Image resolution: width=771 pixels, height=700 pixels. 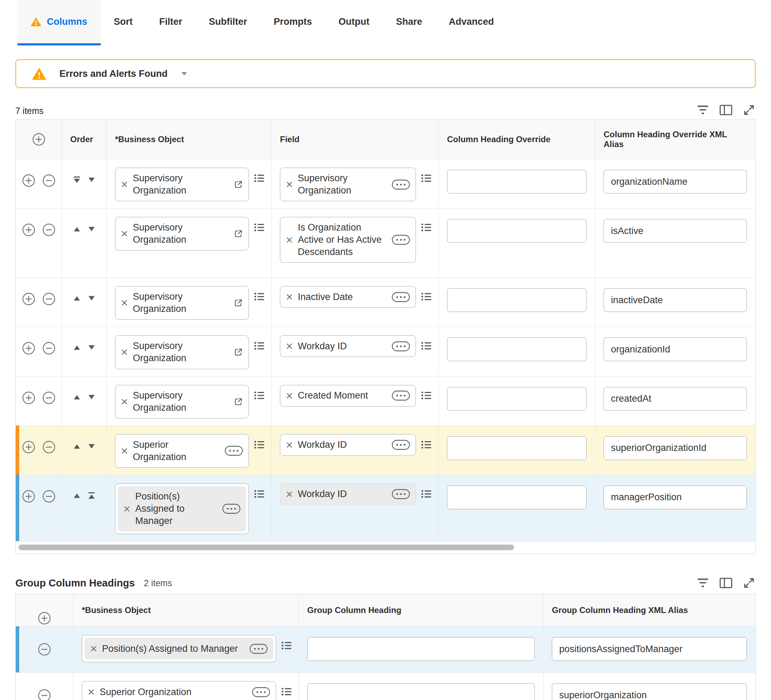 I want to click on horizontal-scrollbar-thumb, so click(x=266, y=547).